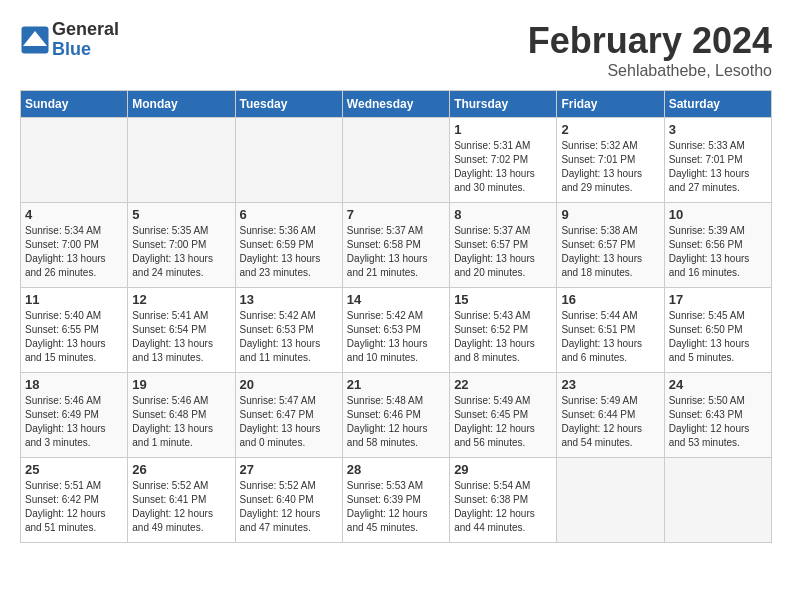 This screenshot has height=612, width=792. Describe the element at coordinates (182, 104) in the screenshot. I see `header-monday: Monday` at that location.